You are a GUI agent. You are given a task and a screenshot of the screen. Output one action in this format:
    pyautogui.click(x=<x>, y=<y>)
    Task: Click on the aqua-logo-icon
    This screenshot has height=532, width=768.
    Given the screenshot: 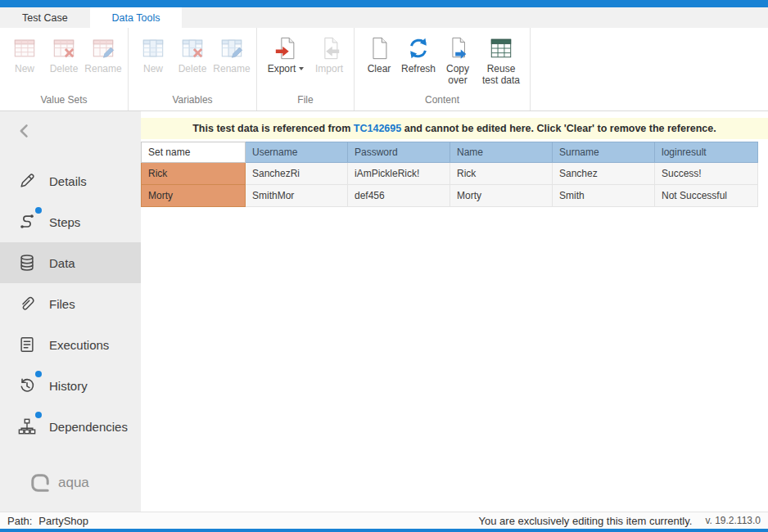 What is the action you would take?
    pyautogui.click(x=40, y=483)
    